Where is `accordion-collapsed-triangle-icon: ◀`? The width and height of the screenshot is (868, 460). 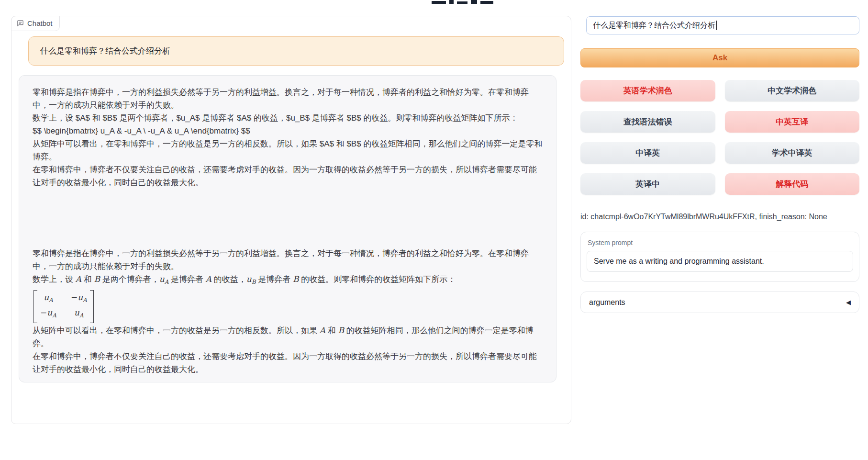 accordion-collapsed-triangle-icon: ◀ is located at coordinates (848, 303).